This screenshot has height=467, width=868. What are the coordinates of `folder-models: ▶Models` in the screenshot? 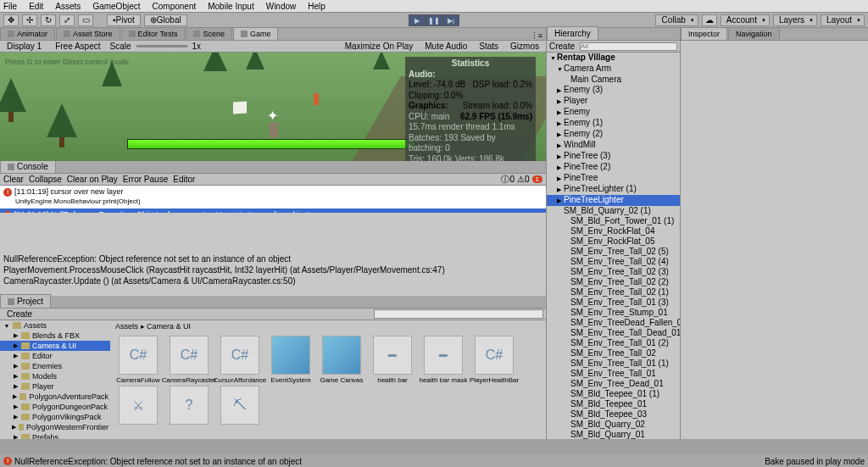 It's located at (55, 376).